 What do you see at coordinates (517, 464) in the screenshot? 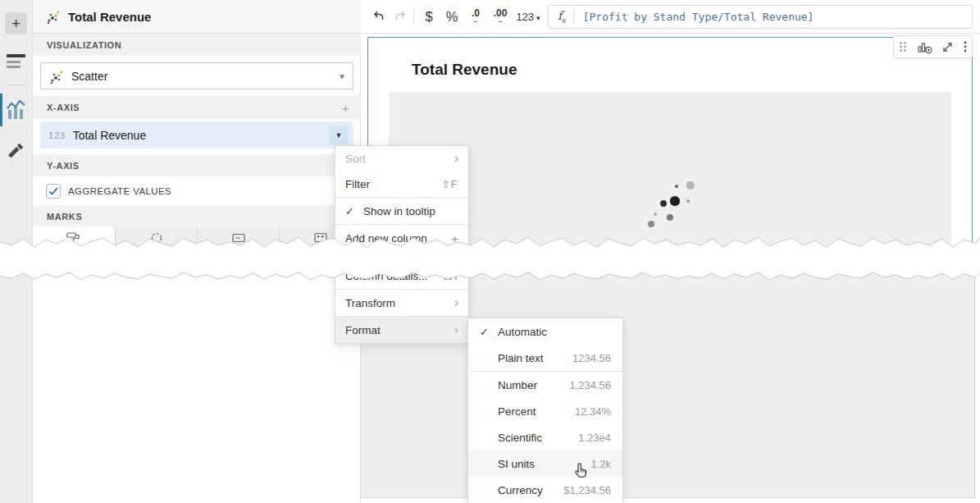
I see `menu-item-label: SI units` at bounding box center [517, 464].